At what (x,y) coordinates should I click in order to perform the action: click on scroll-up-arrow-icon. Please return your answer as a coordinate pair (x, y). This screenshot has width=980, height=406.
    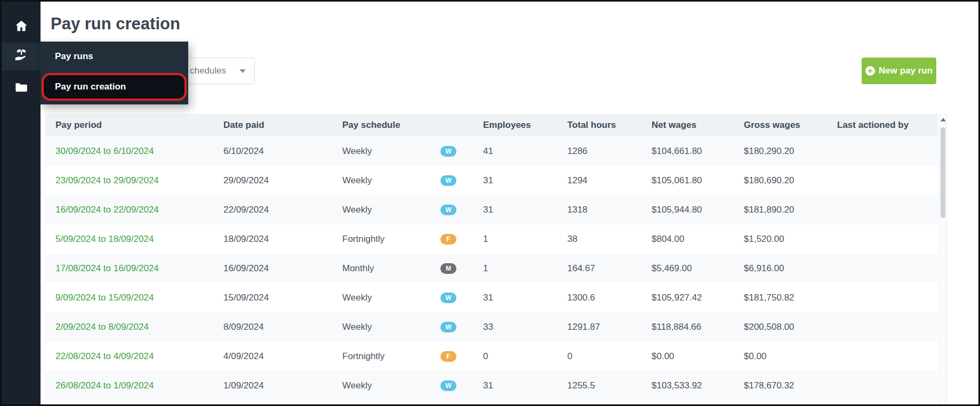
    Looking at the image, I should click on (943, 119).